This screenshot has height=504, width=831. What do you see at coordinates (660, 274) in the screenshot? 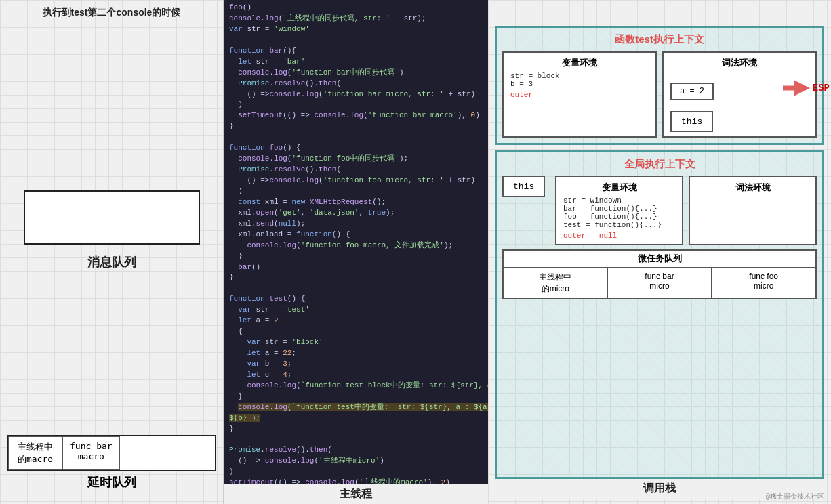
I see `microtask-section: 微任务队列 主线程中 的micro func bar micro func fo…` at bounding box center [660, 274].